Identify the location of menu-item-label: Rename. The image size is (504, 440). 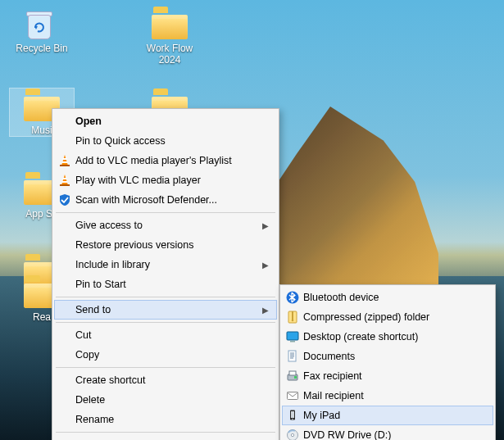
(95, 420).